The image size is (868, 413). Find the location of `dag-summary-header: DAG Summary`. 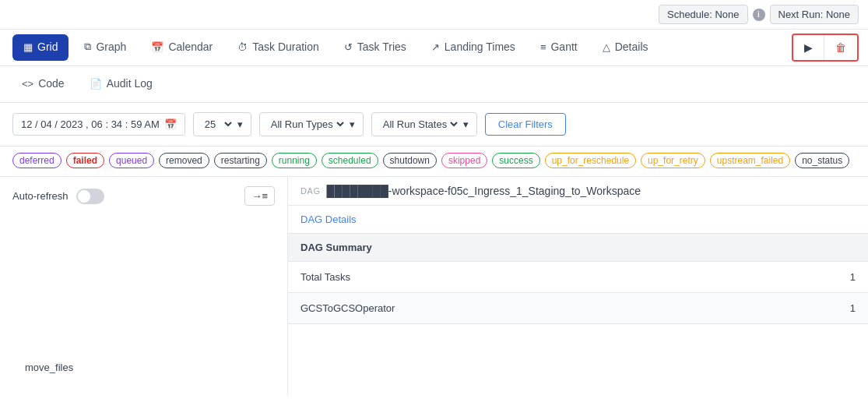

dag-summary-header: DAG Summary is located at coordinates (578, 248).